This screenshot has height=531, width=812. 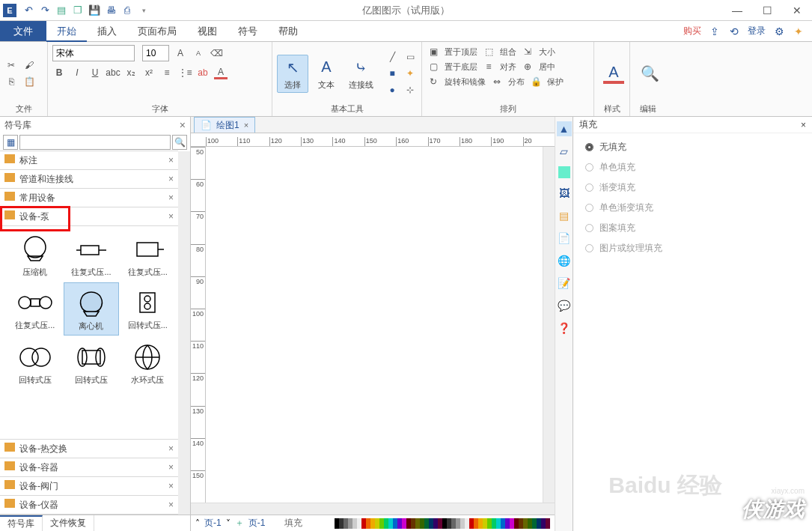 I want to click on grow-font-icon: A, so click(x=180, y=53).